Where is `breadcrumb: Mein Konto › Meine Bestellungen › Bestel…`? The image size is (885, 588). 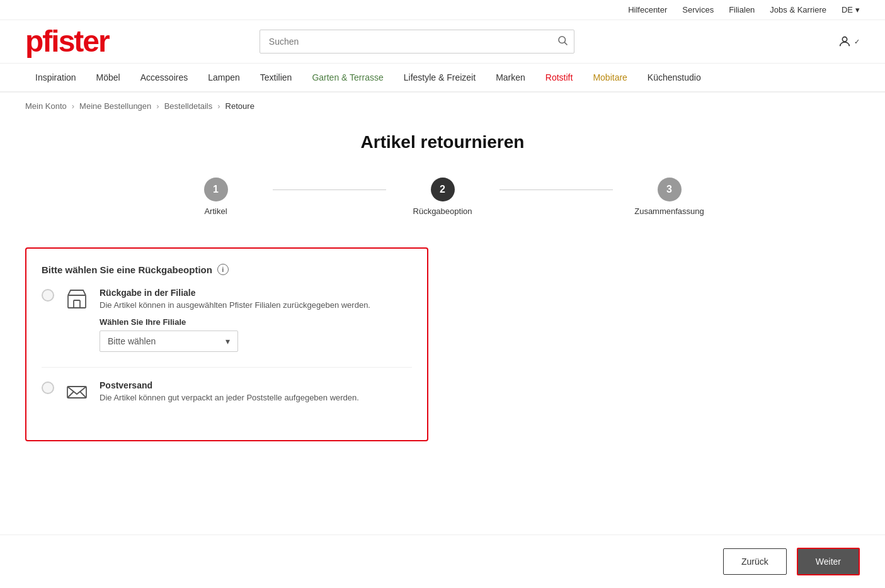 breadcrumb: Mein Konto › Meine Bestellungen › Bestel… is located at coordinates (442, 106).